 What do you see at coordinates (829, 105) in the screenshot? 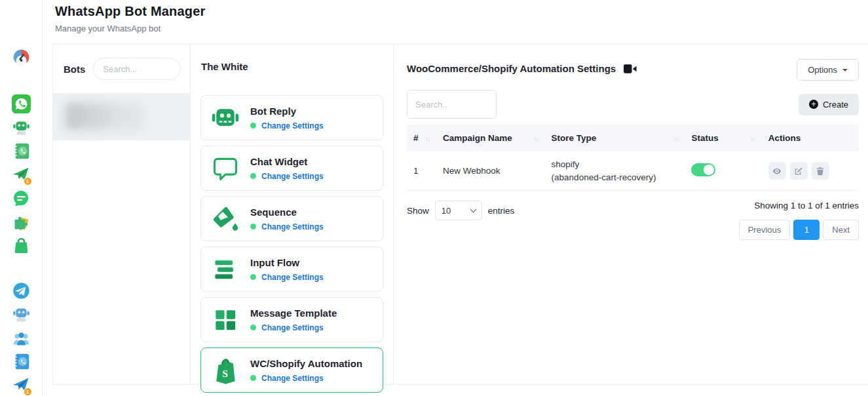
I see `create-button: Create` at bounding box center [829, 105].